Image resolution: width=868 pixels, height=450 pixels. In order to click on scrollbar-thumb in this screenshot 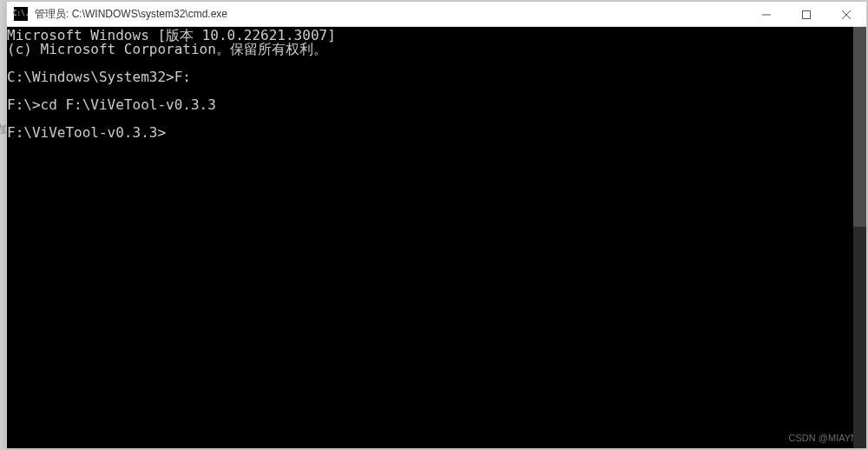, I will do `click(859, 127)`.